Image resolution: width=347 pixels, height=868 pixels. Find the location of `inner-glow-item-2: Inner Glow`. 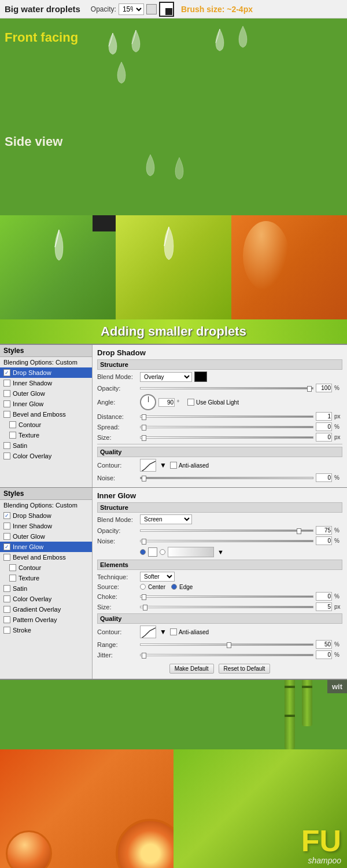

inner-glow-item-2: Inner Glow is located at coordinates (46, 547).